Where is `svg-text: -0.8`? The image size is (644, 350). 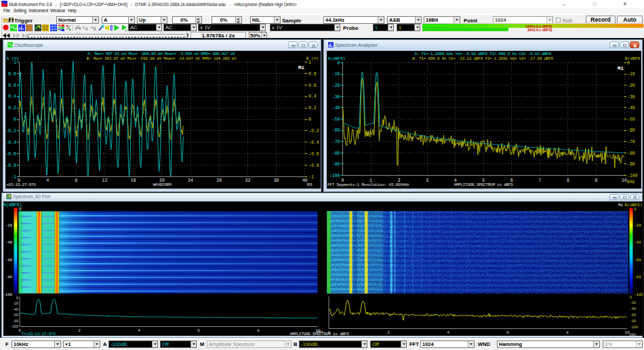 svg-text: -0.8 is located at coordinates (11, 166).